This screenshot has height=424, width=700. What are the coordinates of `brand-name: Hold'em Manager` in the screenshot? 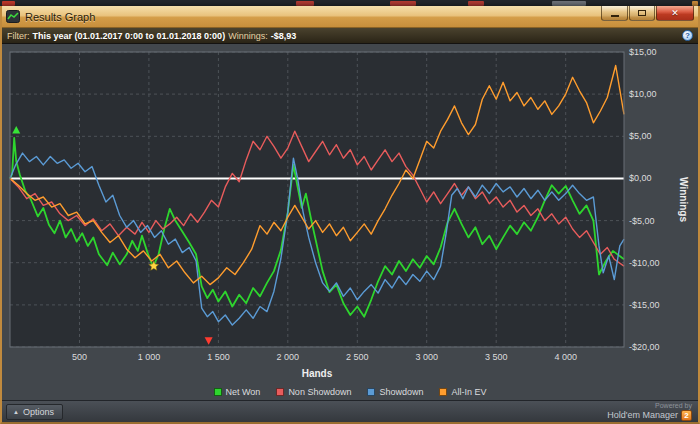 It's located at (642, 415).